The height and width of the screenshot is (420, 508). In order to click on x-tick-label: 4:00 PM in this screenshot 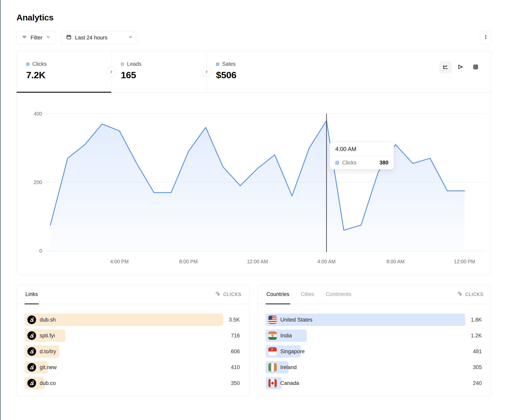, I will do `click(119, 261)`.